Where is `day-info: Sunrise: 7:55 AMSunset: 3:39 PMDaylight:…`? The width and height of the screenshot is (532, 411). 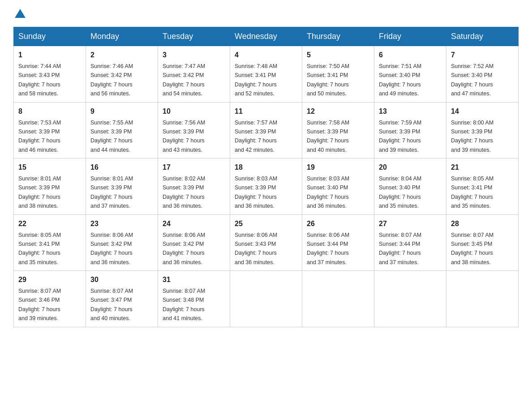 day-info: Sunrise: 7:55 AMSunset: 3:39 PMDaylight:… is located at coordinates (112, 136).